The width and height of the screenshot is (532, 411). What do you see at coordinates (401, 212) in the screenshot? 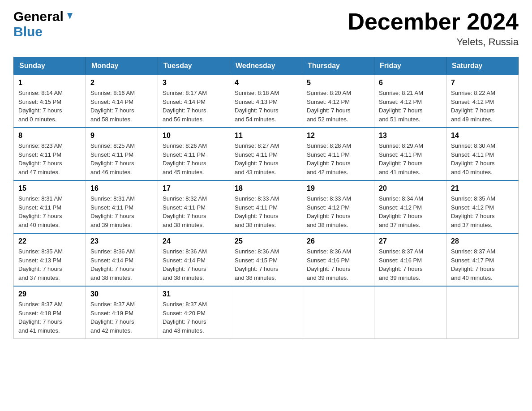
I see `day-info: Sunrise: 8:34 AMSunset: 4:12 PMDaylight:…` at bounding box center [401, 212].